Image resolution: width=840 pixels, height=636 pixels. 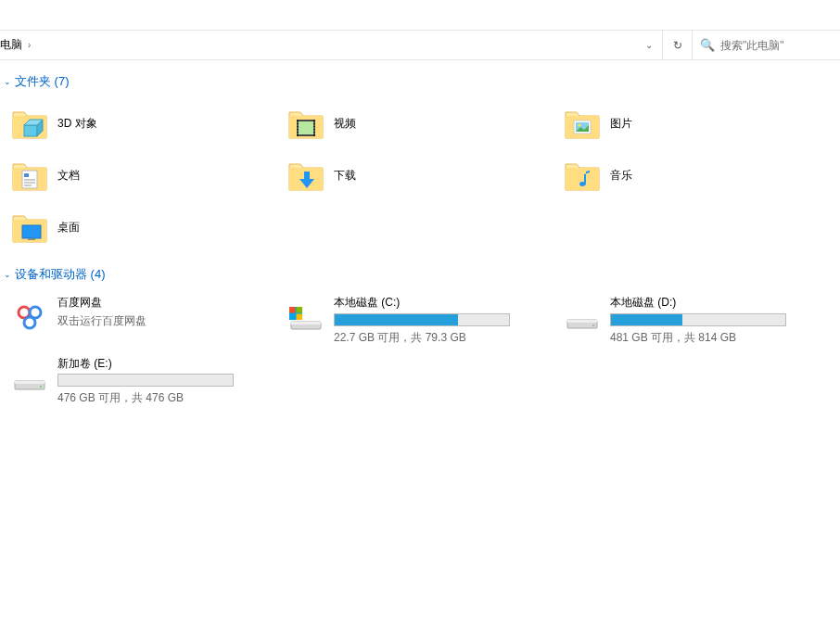 I want to click on refresh-button: ↻, so click(x=677, y=45).